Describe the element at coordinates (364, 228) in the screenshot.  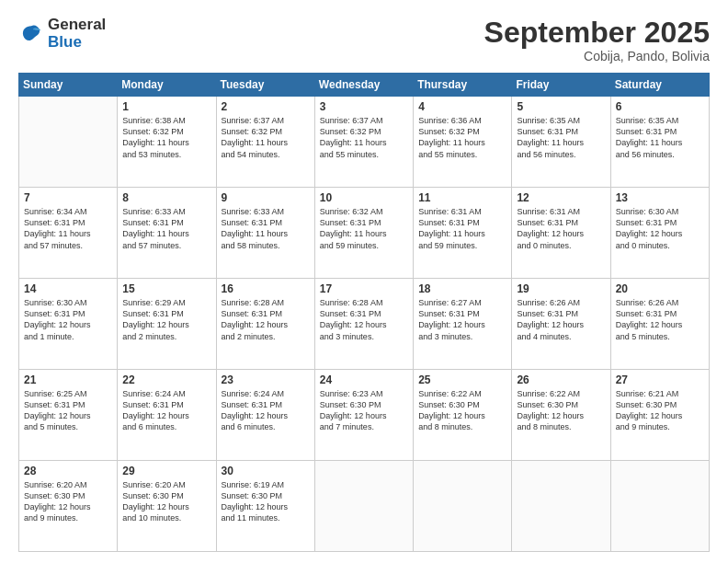
I see `day-info: Sunrise: 6:32 AM Sunset: 6:31 PM Dayligh…` at that location.